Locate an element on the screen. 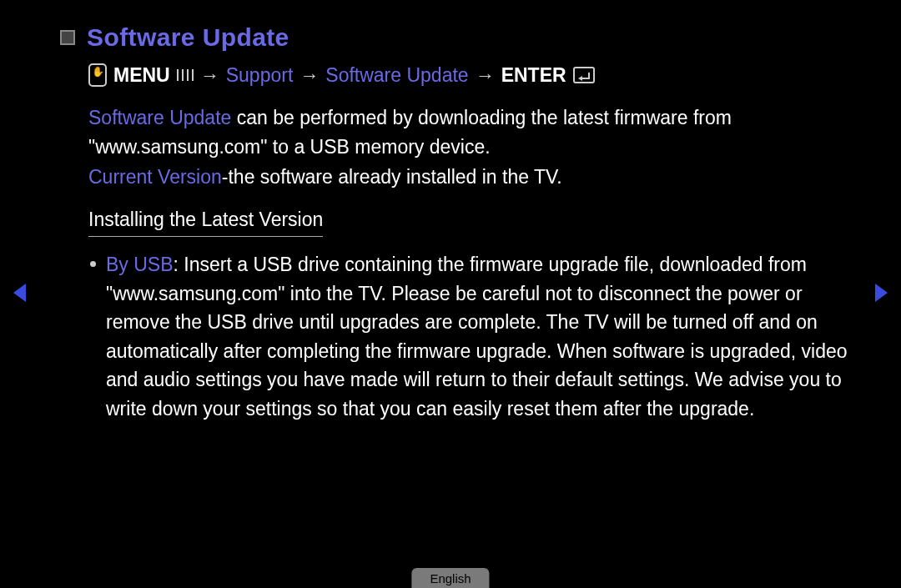  nav-prev-button is located at coordinates (20, 293).